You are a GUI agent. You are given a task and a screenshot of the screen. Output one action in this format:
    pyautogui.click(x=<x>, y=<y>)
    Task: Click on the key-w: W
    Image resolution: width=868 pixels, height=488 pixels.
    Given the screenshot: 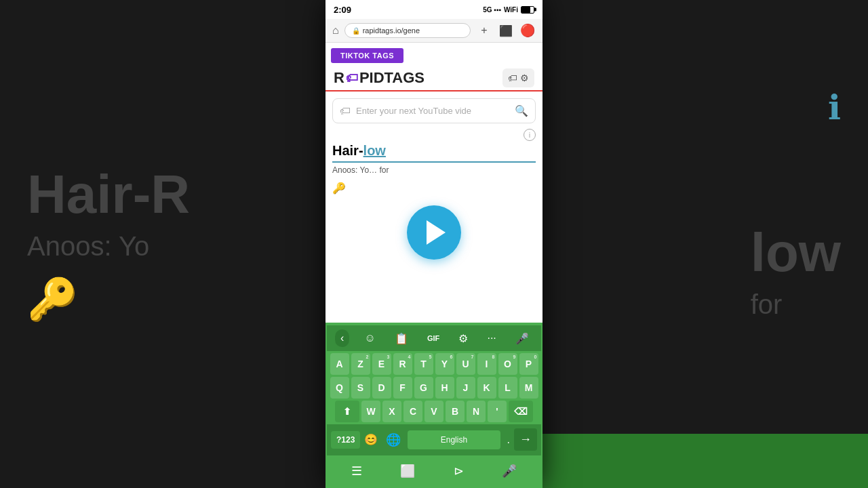 What is the action you would take?
    pyautogui.click(x=371, y=411)
    